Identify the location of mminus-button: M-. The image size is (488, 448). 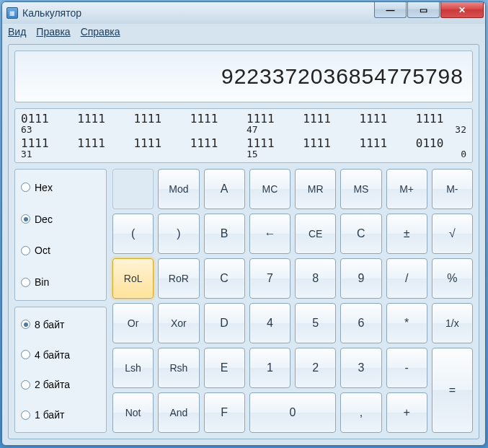
(453, 189).